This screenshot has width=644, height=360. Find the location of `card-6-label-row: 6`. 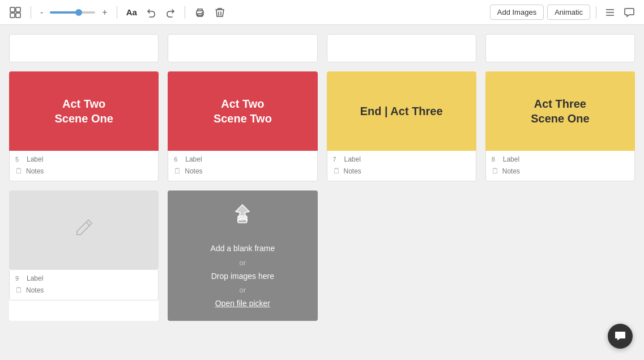

card-6-label-row: 6 is located at coordinates (242, 159).